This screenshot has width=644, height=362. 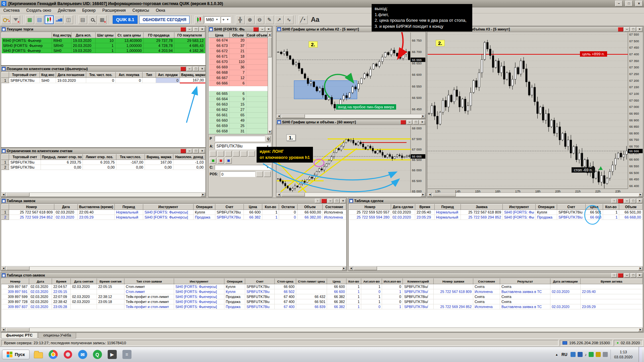 I want to click on start-button: Пуск, so click(x=16, y=355).